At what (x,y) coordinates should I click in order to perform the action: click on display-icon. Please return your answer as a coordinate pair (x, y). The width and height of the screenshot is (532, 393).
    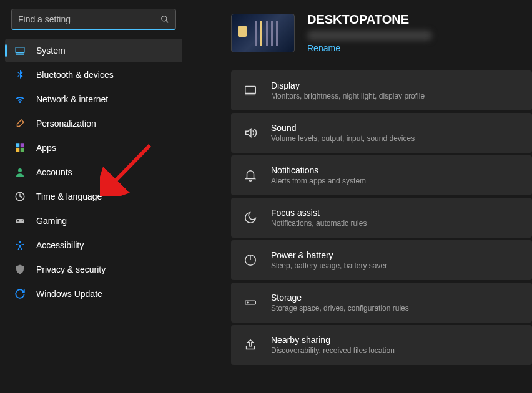
    Looking at the image, I should click on (250, 90).